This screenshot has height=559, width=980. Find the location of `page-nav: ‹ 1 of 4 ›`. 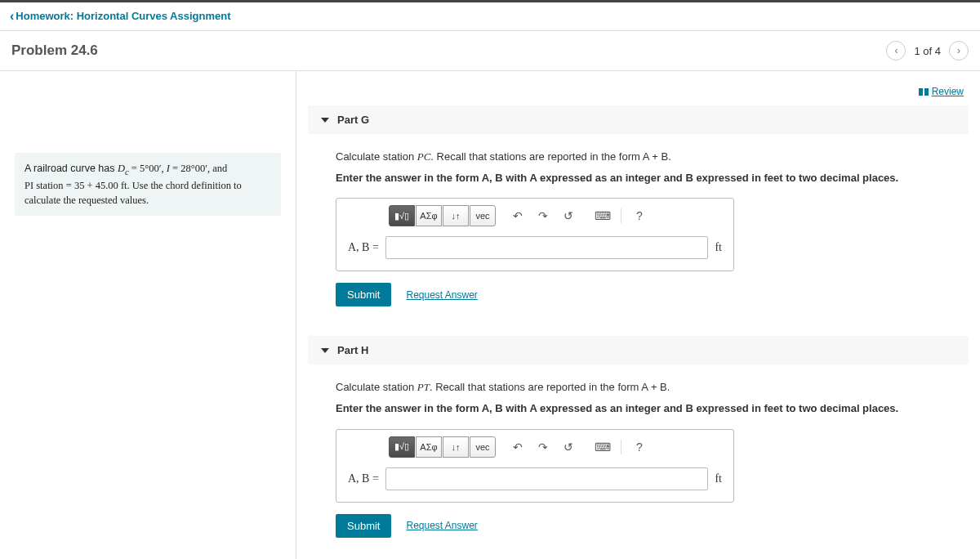

page-nav: ‹ 1 of 4 › is located at coordinates (928, 51).